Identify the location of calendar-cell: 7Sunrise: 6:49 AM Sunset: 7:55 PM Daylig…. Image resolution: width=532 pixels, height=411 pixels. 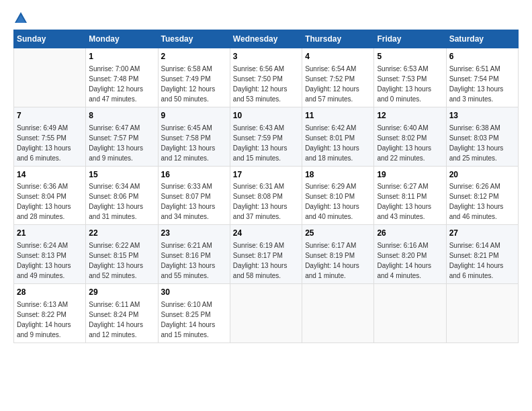
(50, 136).